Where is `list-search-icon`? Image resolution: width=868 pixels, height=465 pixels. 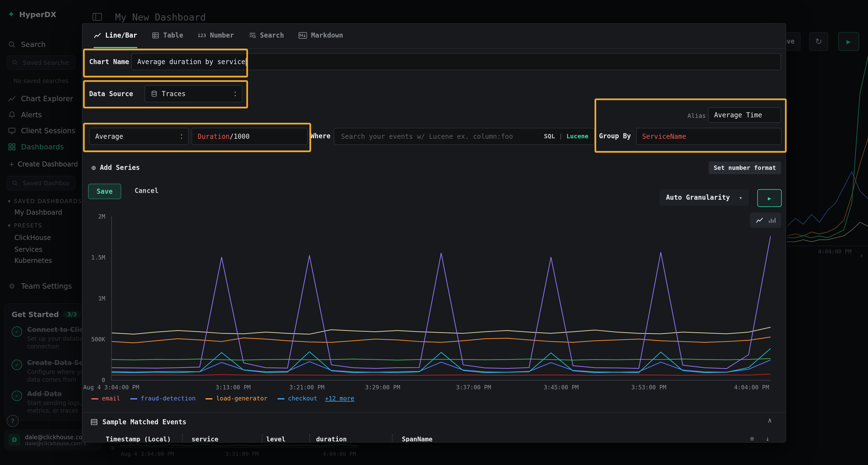 list-search-icon is located at coordinates (252, 36).